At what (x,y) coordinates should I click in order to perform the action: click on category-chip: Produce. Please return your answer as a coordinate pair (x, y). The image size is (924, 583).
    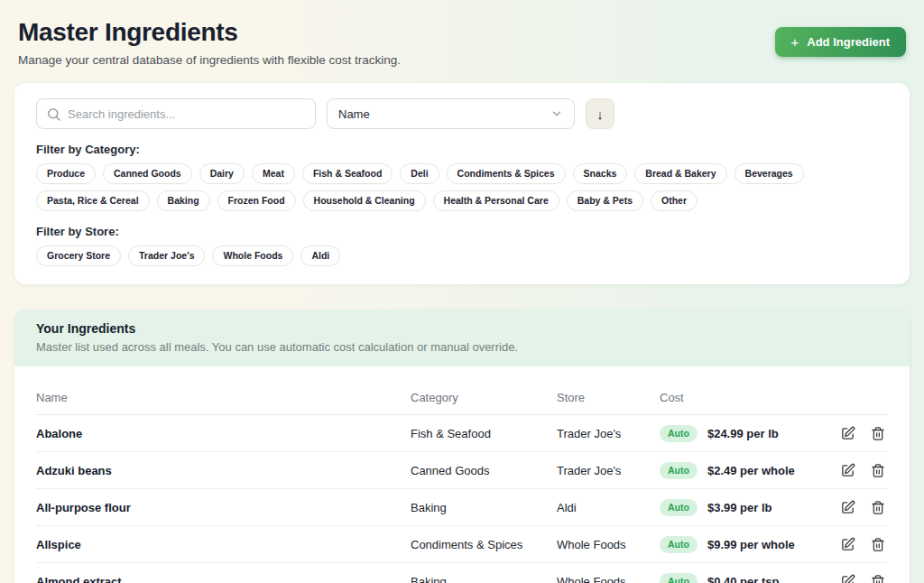
    Looking at the image, I should click on (66, 173).